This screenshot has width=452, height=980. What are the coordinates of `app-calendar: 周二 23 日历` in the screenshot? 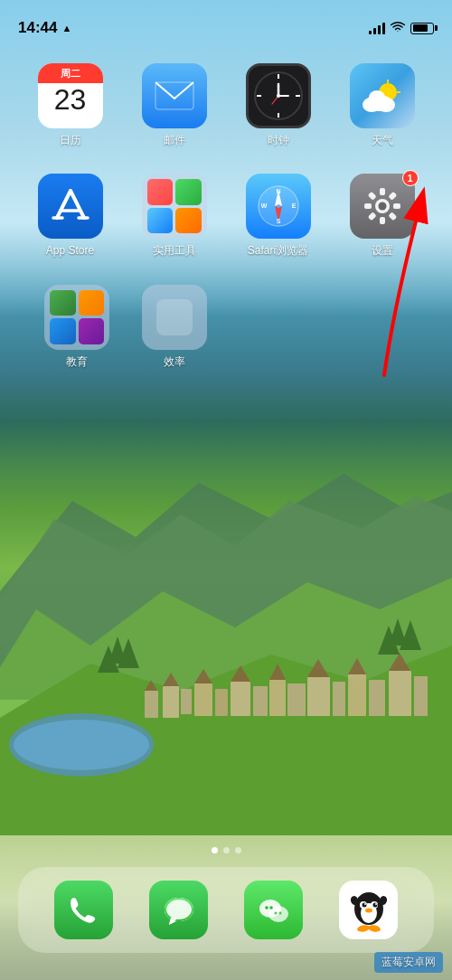 It's located at (71, 105).